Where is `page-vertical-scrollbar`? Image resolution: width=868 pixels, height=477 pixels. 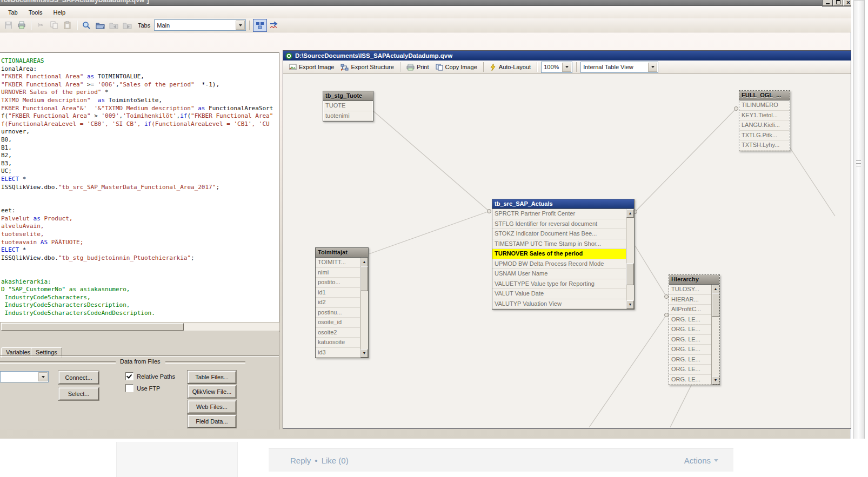
page-vertical-scrollbar is located at coordinates (859, 220).